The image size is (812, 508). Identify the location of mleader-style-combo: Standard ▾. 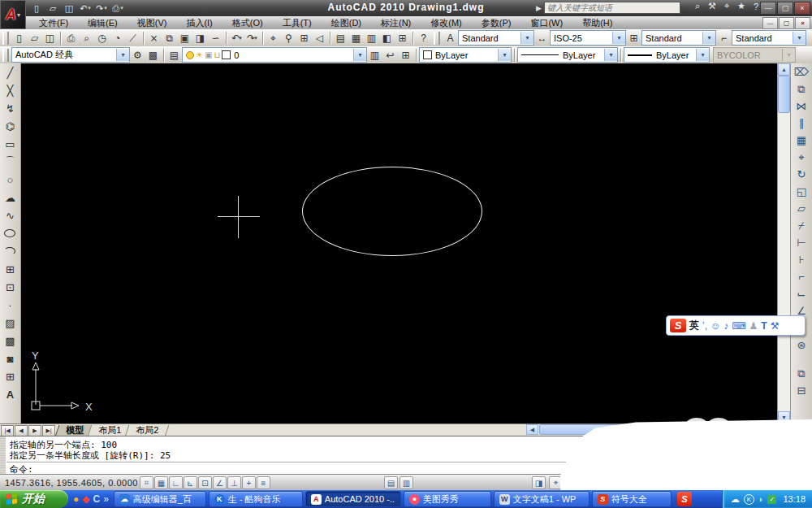
(769, 37).